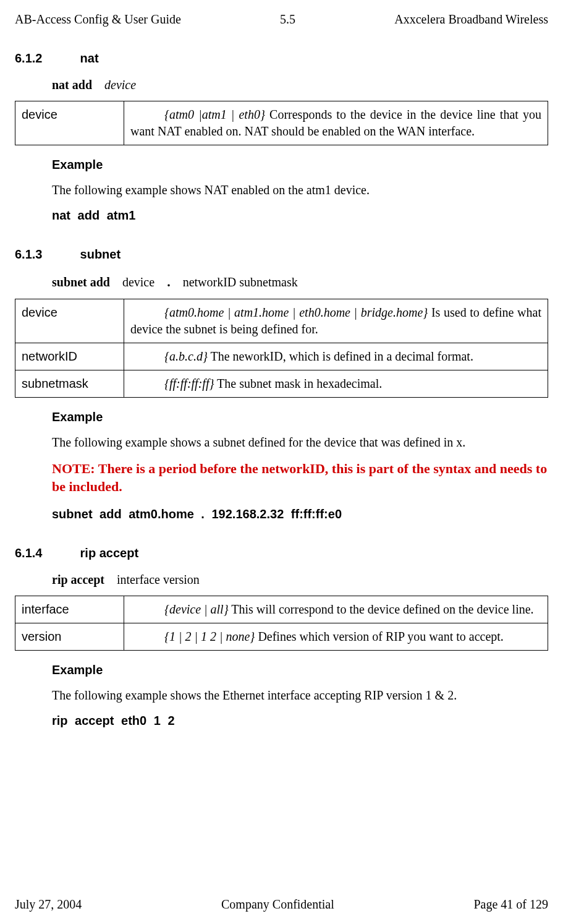  Describe the element at coordinates (300, 670) in the screenshot. I see `rip-example-label: Example` at that location.